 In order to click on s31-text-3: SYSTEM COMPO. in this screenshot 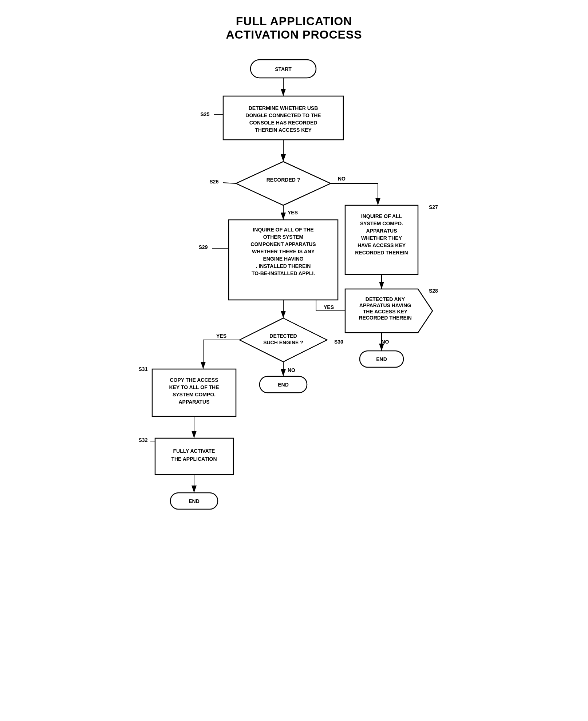, I will do `click(194, 395)`.